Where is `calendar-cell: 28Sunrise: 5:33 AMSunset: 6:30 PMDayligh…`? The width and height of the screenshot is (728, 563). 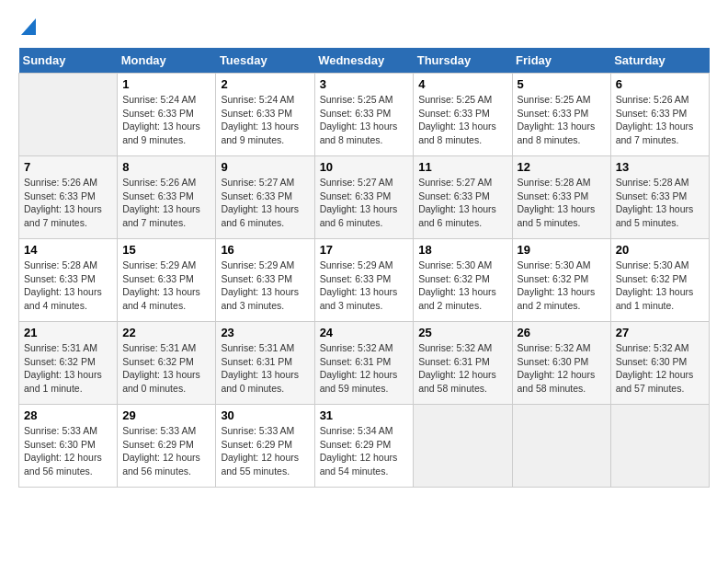
calendar-cell: 28Sunrise: 5:33 AMSunset: 6:30 PMDayligh… is located at coordinates (68, 446).